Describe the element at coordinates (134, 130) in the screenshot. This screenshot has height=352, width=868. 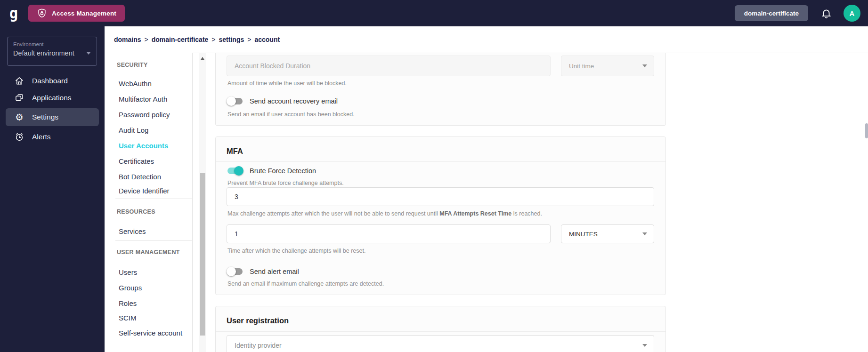
I see `subnav-item-audit-log: Audit Log` at that location.